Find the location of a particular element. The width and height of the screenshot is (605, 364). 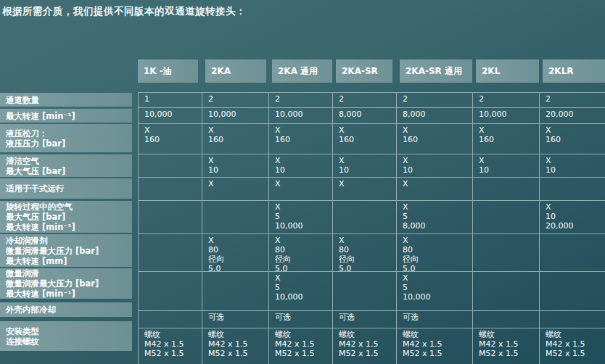

column-header-2ka-universal: 2KA 通用 is located at coordinates (302, 71).